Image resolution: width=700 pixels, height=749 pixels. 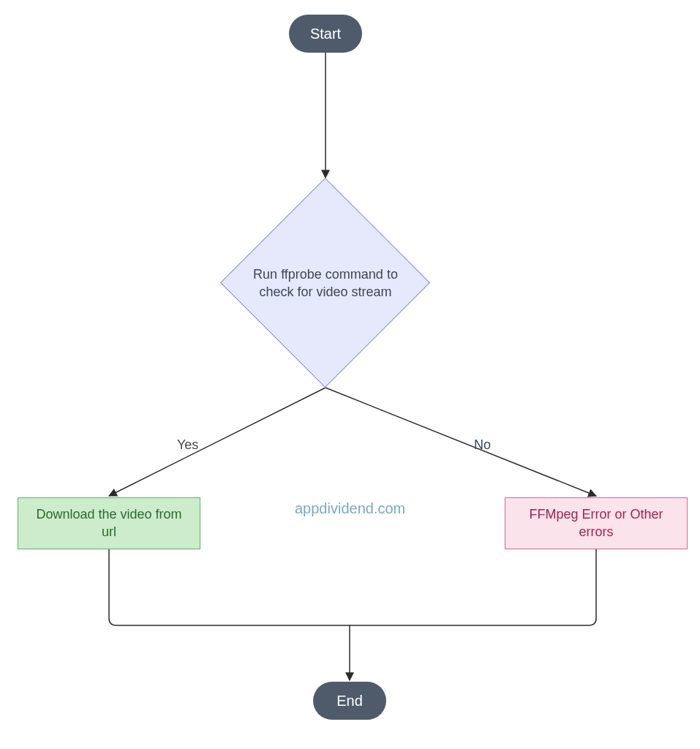 What do you see at coordinates (350, 701) in the screenshot?
I see `node-end: End` at bounding box center [350, 701].